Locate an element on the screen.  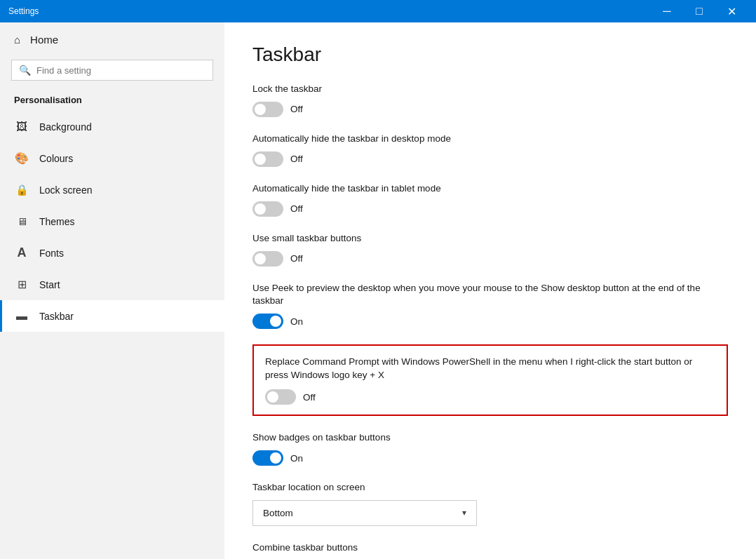
themes-icon is located at coordinates (22, 222).